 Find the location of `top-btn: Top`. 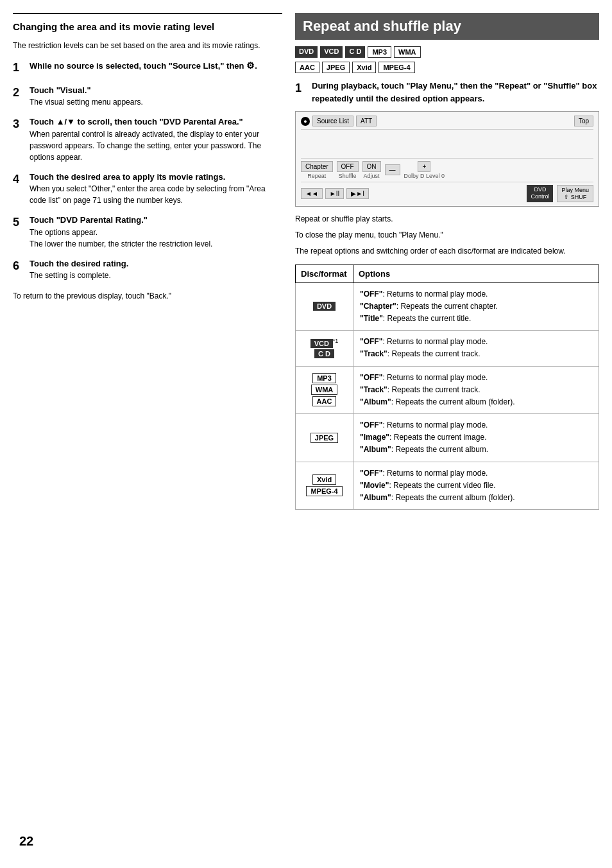

top-btn: Top is located at coordinates (584, 121).